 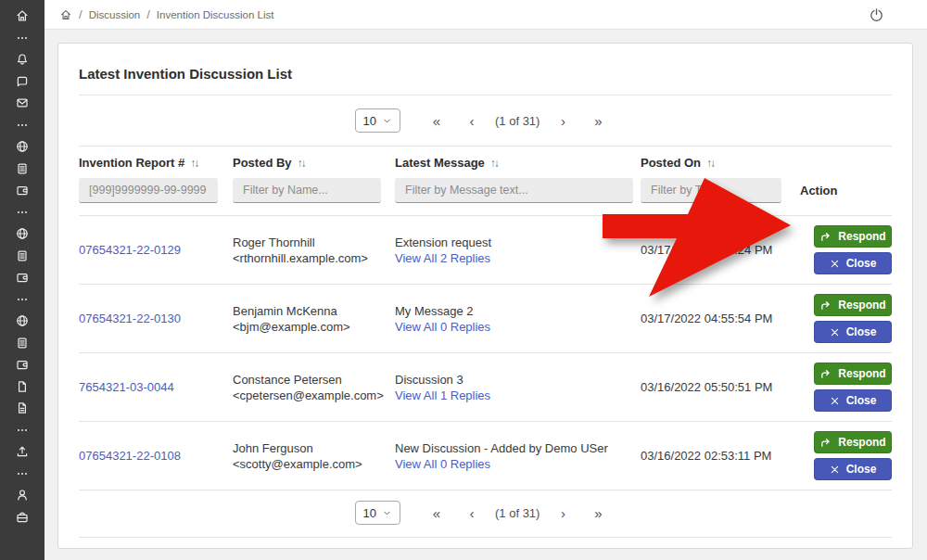 What do you see at coordinates (22, 517) in the screenshot?
I see `briefcase-icon` at bounding box center [22, 517].